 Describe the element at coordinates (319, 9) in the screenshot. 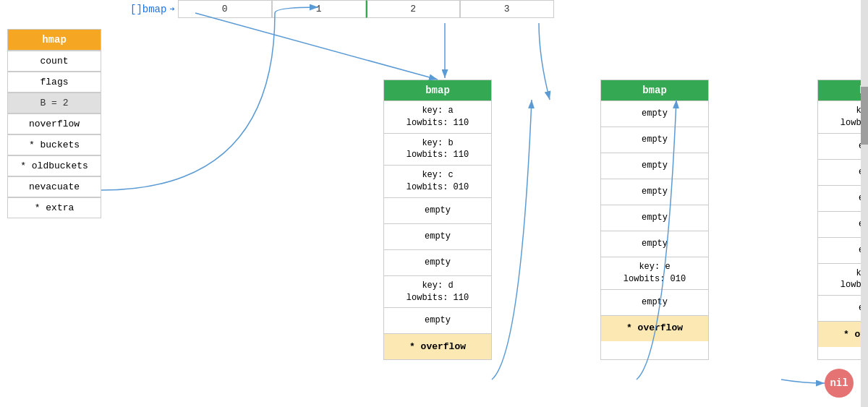

I see `array-col-1: 1` at that location.